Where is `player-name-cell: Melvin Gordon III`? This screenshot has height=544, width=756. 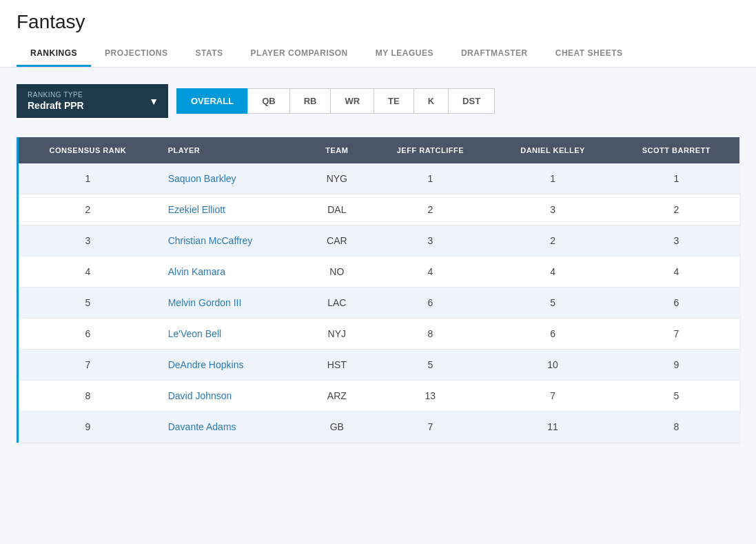 player-name-cell: Melvin Gordon III is located at coordinates (232, 303).